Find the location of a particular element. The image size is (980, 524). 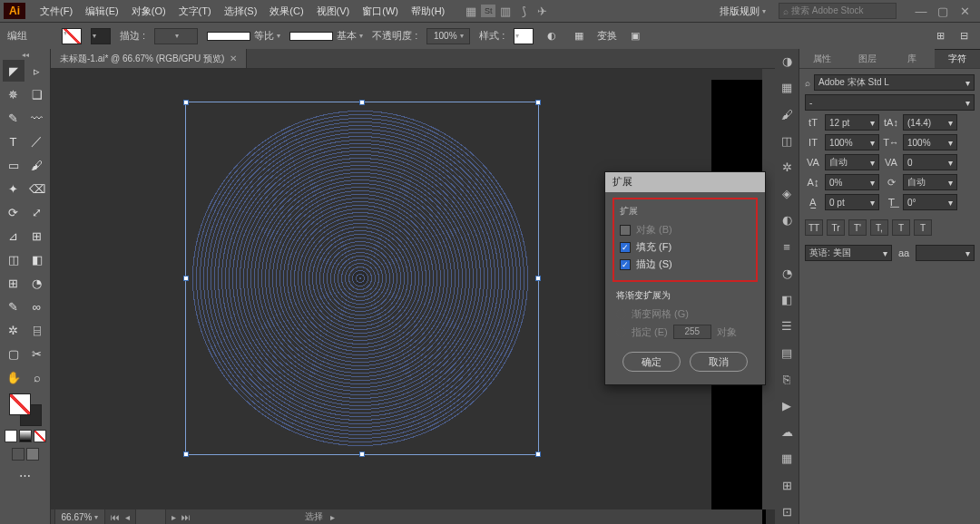

dock-align-icon: ▦ is located at coordinates (787, 459).